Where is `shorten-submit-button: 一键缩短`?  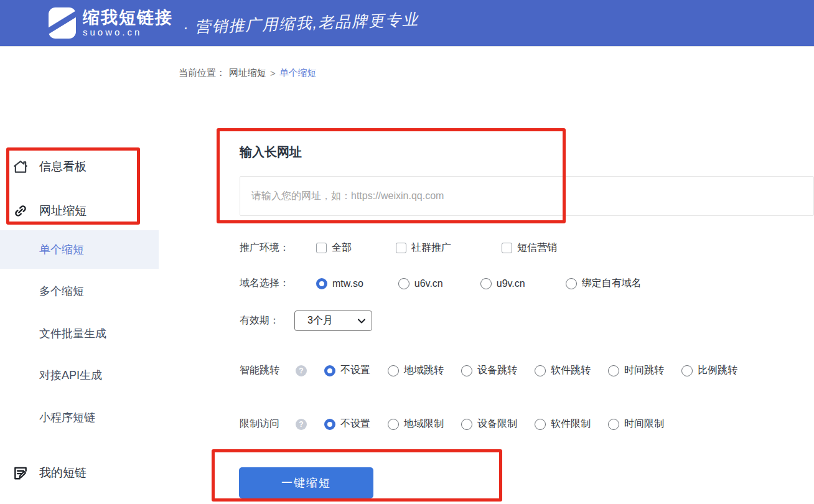 shorten-submit-button: 一键缩短 is located at coordinates (306, 483).